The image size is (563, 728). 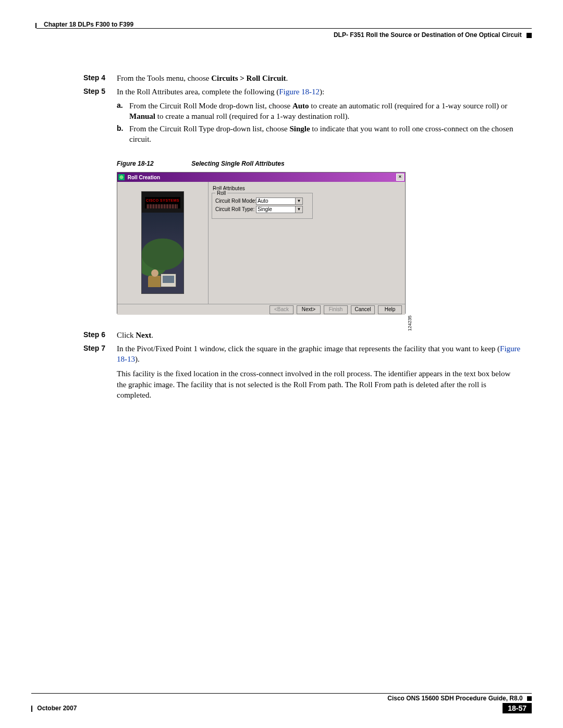 What do you see at coordinates (308, 189) in the screenshot?
I see `roll-attributes-label: Roll Attributes` at bounding box center [308, 189].